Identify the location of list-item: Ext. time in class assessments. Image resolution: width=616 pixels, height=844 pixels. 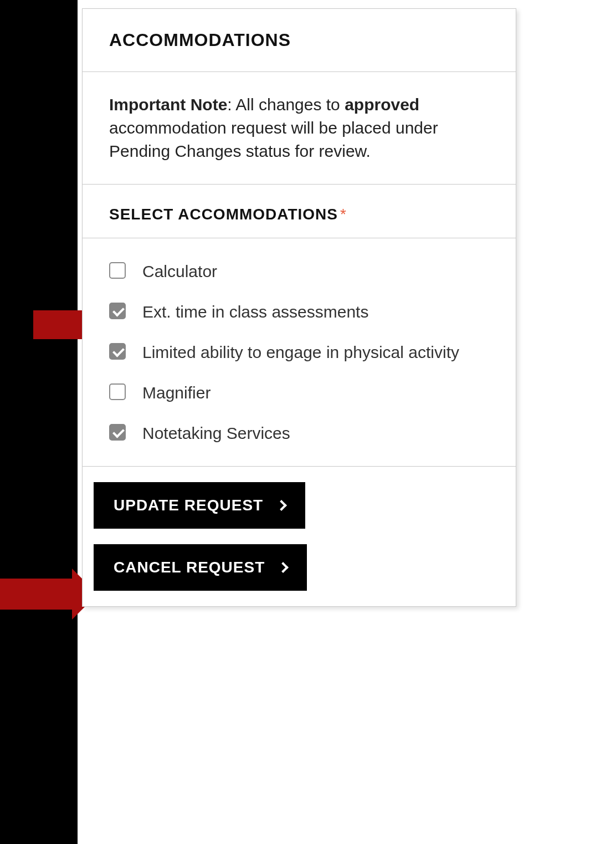
(299, 311).